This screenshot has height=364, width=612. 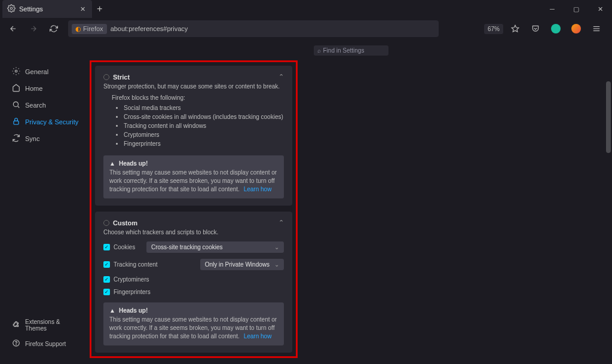 I want to click on new-tab-button: +, so click(x=99, y=9).